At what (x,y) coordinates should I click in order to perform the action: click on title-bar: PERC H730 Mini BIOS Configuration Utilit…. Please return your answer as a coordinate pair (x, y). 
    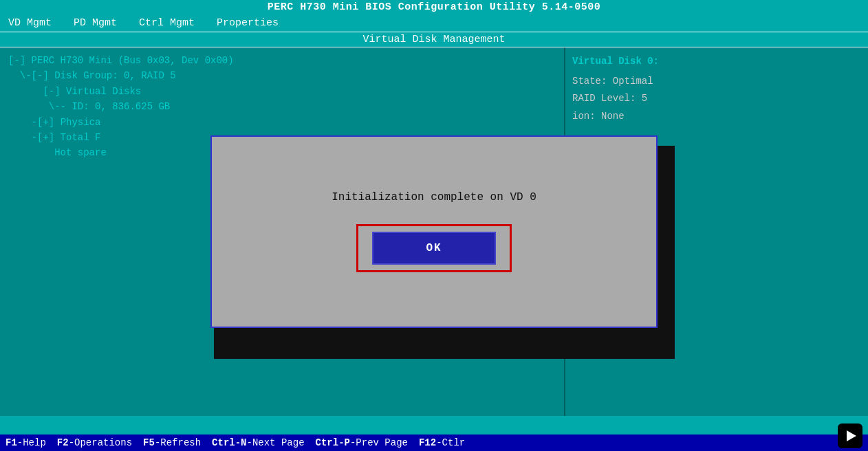
    Looking at the image, I should click on (434, 7).